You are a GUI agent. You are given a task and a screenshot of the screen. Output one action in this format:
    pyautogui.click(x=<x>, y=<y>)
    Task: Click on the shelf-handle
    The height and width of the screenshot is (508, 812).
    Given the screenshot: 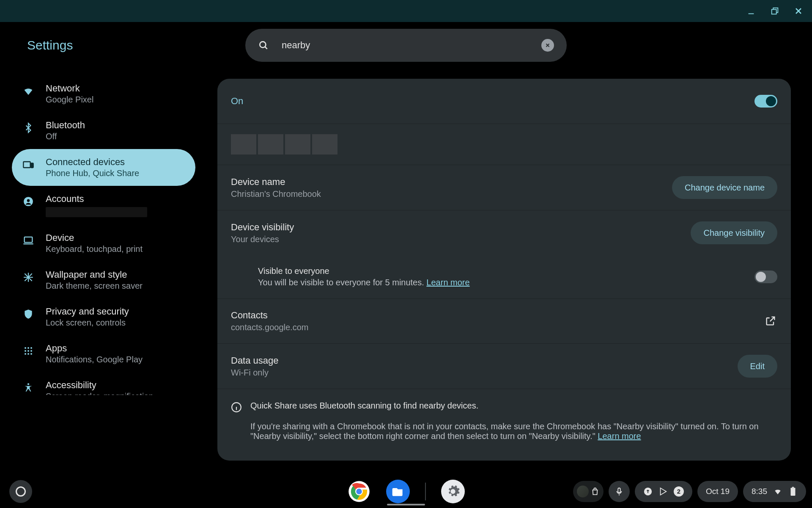 What is the action you would take?
    pyautogui.click(x=406, y=505)
    